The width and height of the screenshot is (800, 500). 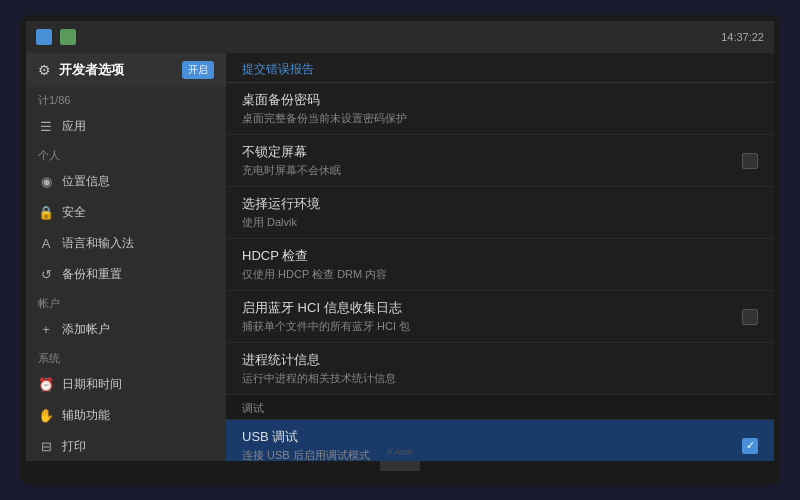 I want to click on hdcp-title: HDCP 检查, so click(x=500, y=256).